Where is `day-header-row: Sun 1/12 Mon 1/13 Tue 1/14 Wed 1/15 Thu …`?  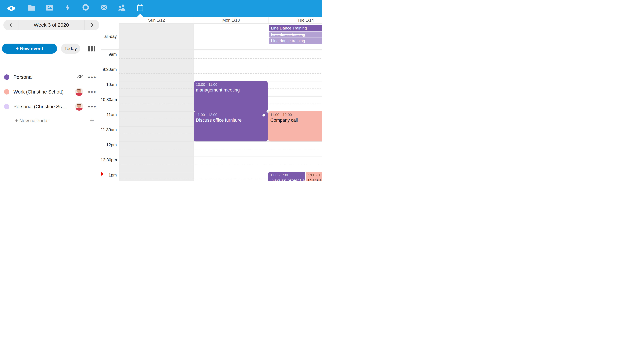
day-header-row: Sun 1/12 Mon 1/13 Tue 1/14 Wed 1/15 Thu … is located at coordinates (220, 20).